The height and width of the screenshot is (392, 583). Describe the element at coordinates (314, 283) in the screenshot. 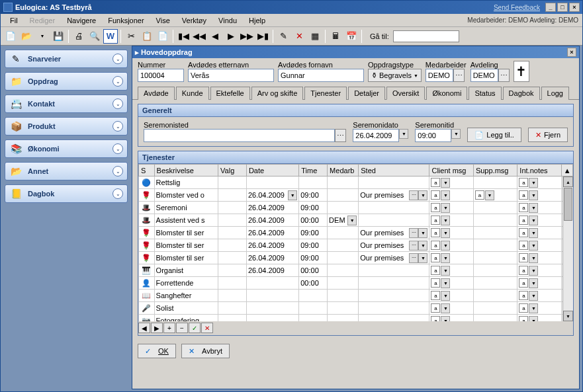

I see `cell-time: 00:00` at that location.